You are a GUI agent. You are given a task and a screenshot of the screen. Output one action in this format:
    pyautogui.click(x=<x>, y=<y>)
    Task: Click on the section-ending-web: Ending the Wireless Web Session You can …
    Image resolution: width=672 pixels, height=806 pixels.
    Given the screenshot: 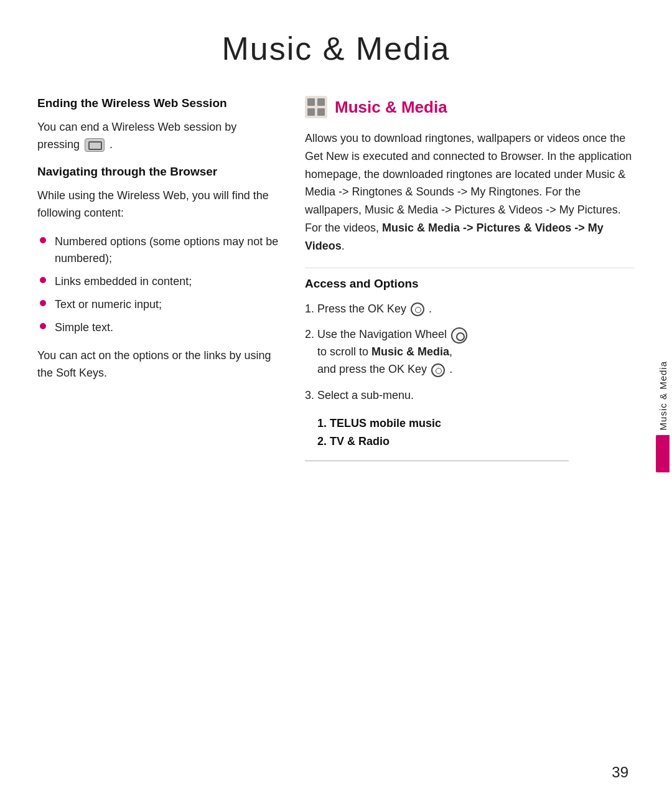 What is the action you would take?
    pyautogui.click(x=159, y=124)
    